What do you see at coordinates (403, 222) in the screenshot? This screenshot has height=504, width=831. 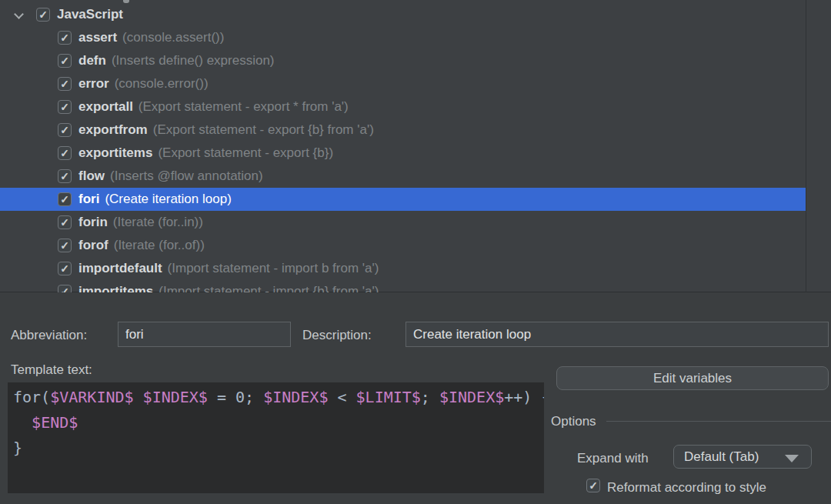 I see `template-row-forin: ✓forin(Iterate (for..in))` at bounding box center [403, 222].